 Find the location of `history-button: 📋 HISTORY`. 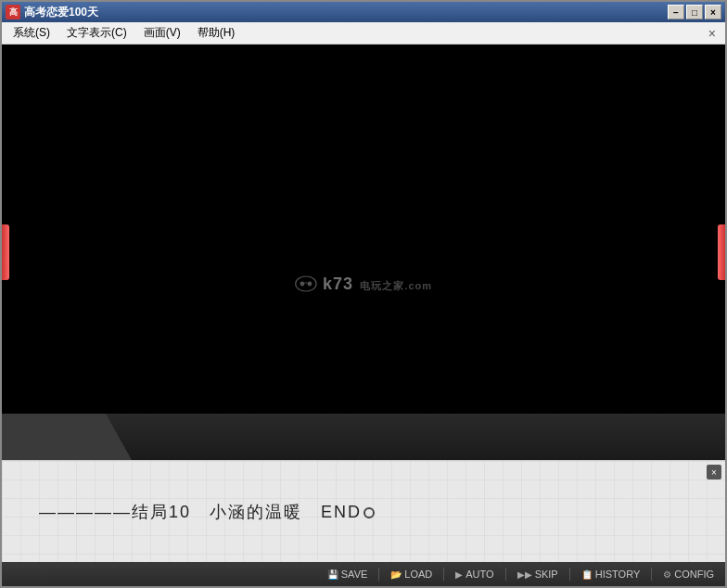

history-button: 📋 HISTORY is located at coordinates (611, 574).